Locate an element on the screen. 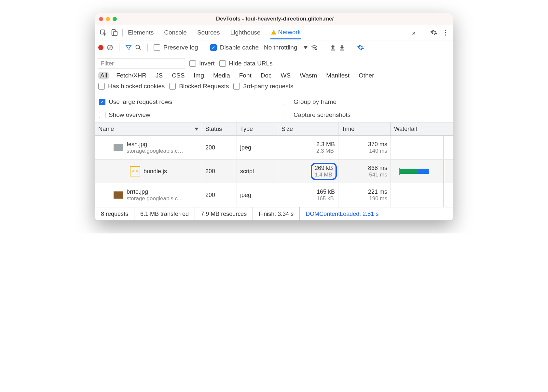 The image size is (548, 392). upload-har-icon is located at coordinates (333, 48).